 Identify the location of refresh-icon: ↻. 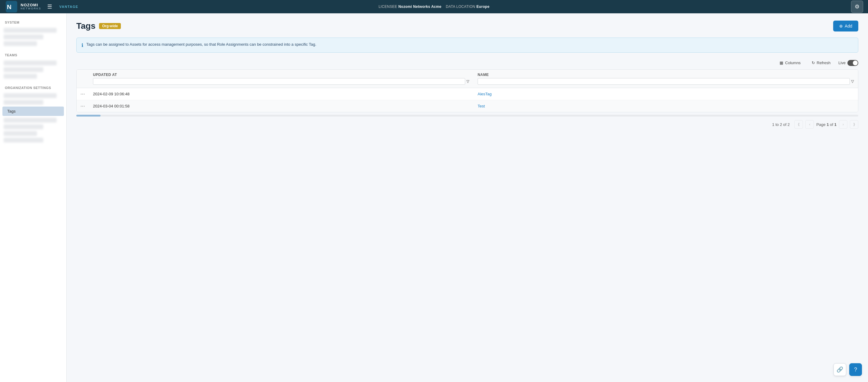
(813, 63).